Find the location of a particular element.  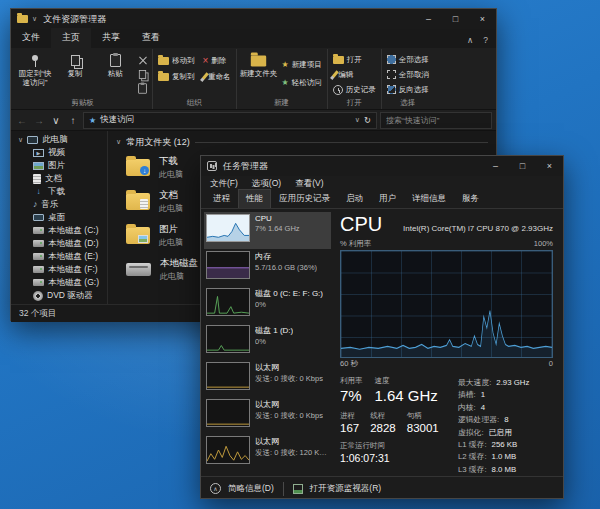

expand-chevron-icon: ∨ is located at coordinates (20, 140).